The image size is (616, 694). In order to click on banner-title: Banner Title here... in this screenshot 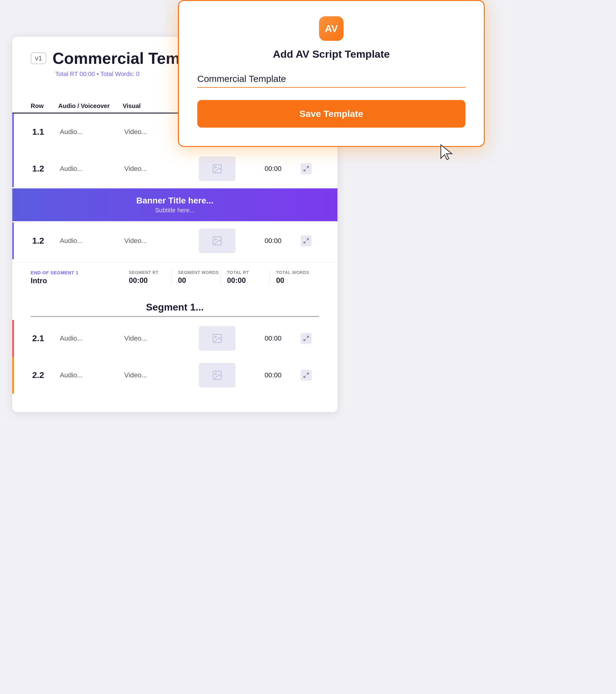, I will do `click(175, 201)`.